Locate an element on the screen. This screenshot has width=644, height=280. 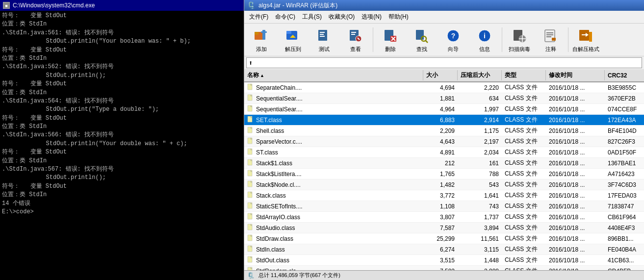
toolbar-btn-向导: ?向导 is located at coordinates (453, 40).